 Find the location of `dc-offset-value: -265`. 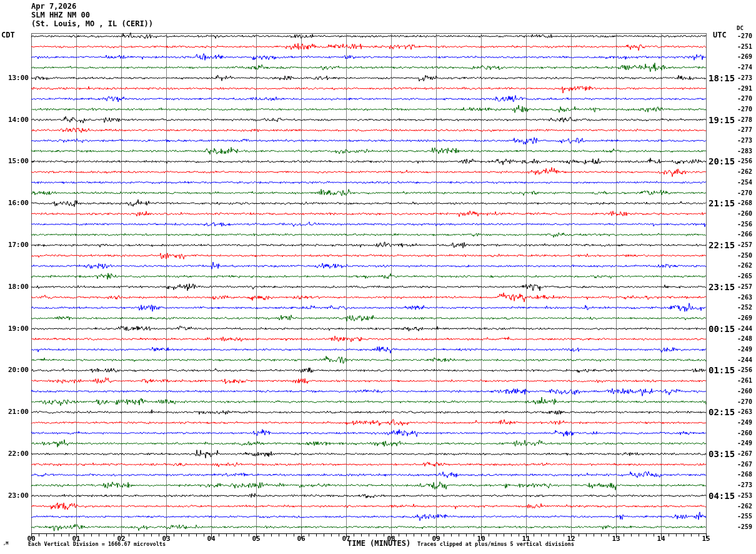

dc-offset-value: -265 is located at coordinates (745, 276).